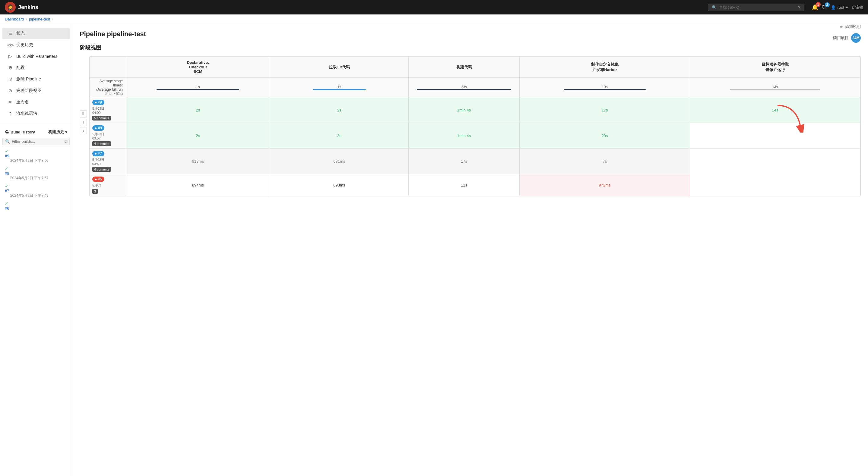 The height and width of the screenshot is (476, 868). I want to click on build-7-link: #7, so click(36, 191).